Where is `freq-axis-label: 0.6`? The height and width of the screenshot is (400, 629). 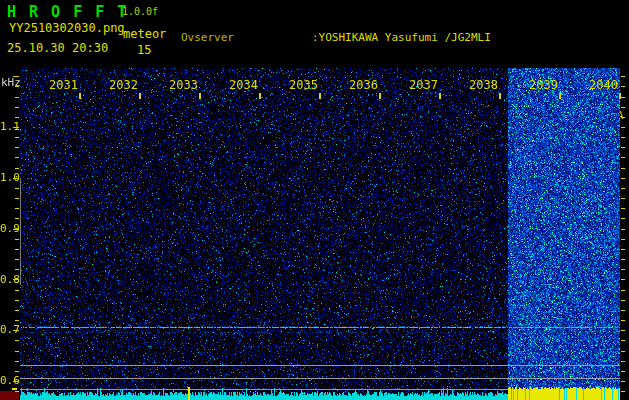 freq-axis-label: 0.6 is located at coordinates (7, 380).